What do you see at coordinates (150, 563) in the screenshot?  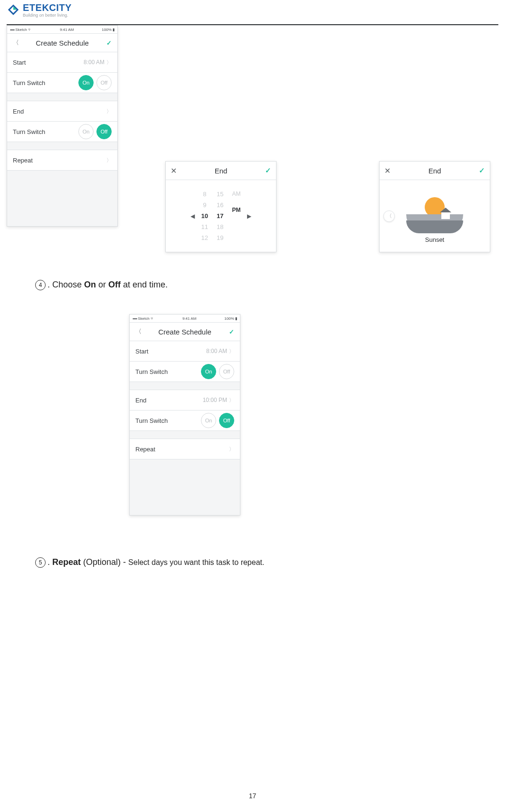 I see `instruction-step-5: 5. Repeat (Optional) - Select days you w…` at bounding box center [150, 563].